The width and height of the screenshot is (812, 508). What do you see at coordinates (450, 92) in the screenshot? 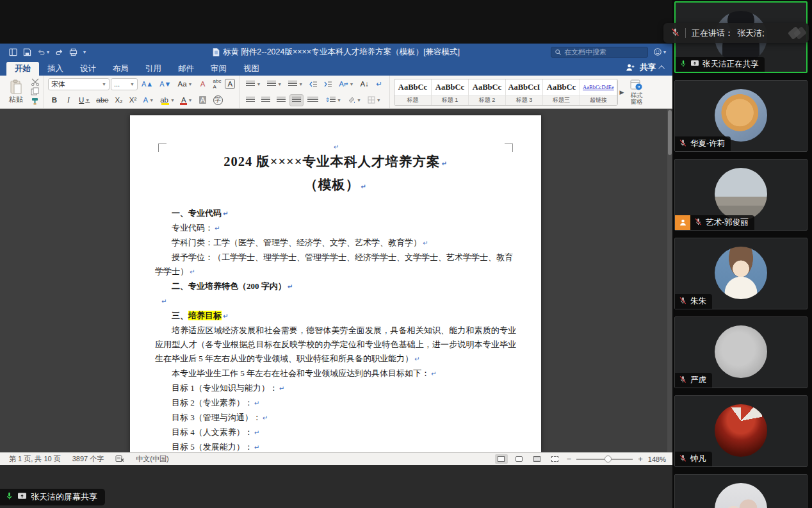
I see `style-chip: AaBbCc标题 1` at bounding box center [450, 92].